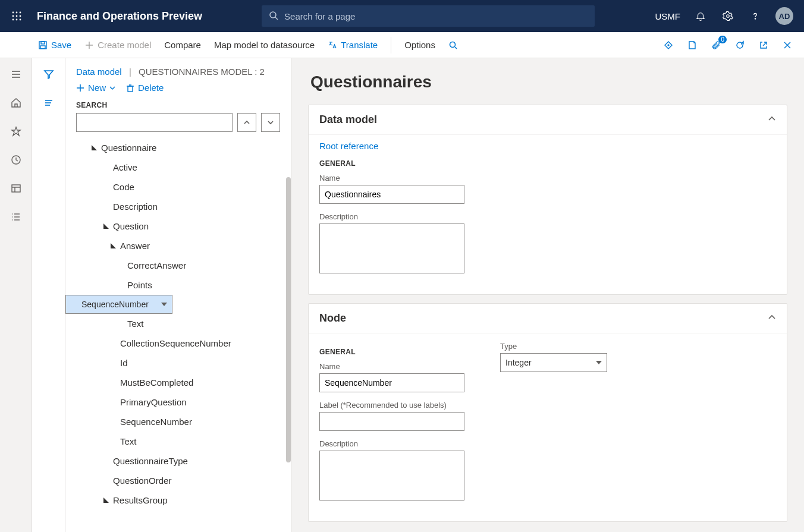 This screenshot has height=532, width=804. I want to click on root-reference-link: Root reference, so click(348, 146).